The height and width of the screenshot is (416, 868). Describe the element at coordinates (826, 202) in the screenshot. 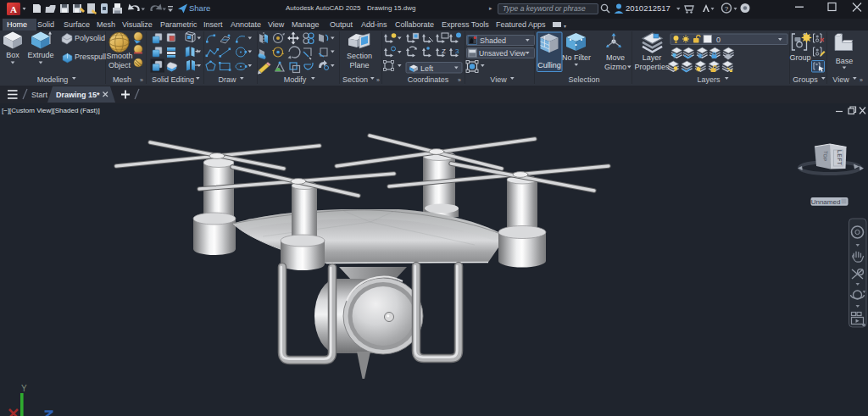

I see `svg-text: Unnamed` at that location.